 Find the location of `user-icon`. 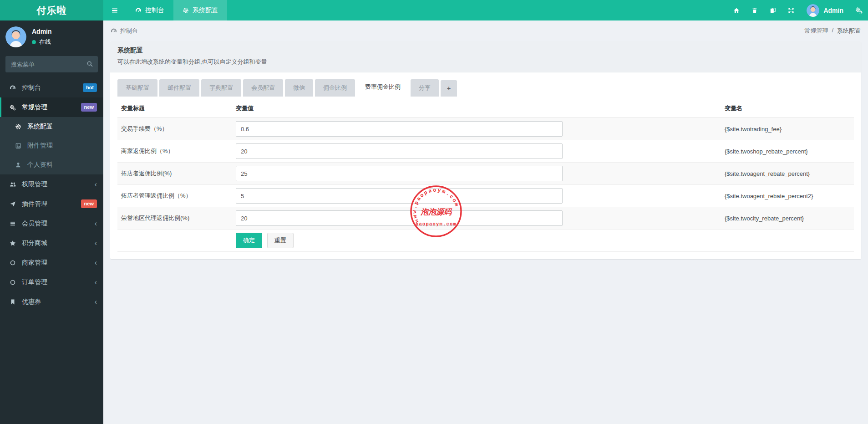

user-icon is located at coordinates (18, 165).